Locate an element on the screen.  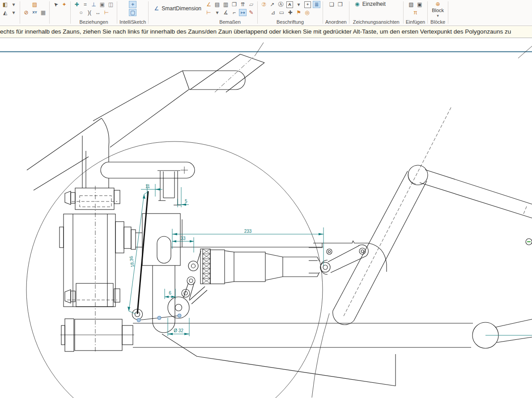
ribbon-group-anordnen: ❏❐ Anordnen is located at coordinates (336, 13).